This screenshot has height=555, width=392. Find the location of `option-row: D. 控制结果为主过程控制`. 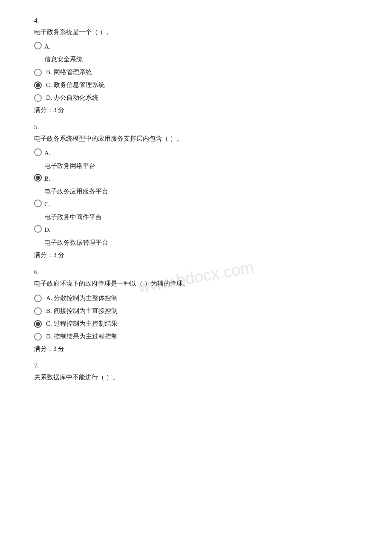

option-row: D. 控制结果为主过程控制 is located at coordinates (196, 336).